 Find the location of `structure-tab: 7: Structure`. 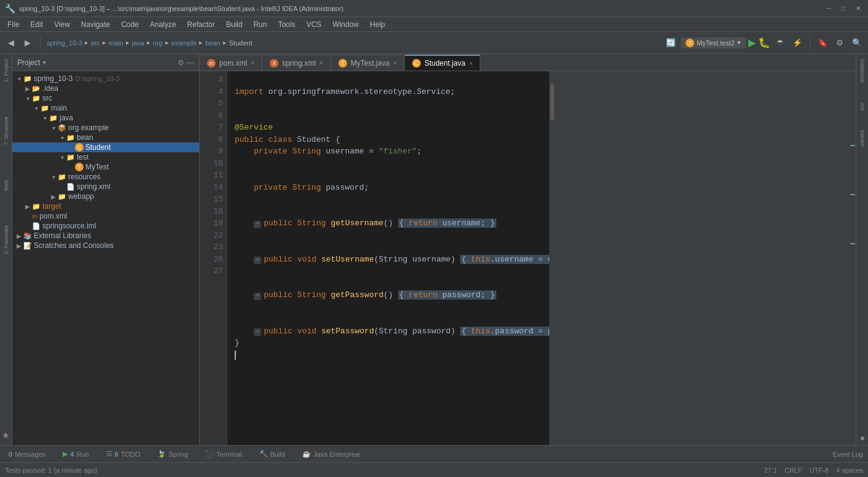

structure-tab: 7: Structure is located at coordinates (6, 131).